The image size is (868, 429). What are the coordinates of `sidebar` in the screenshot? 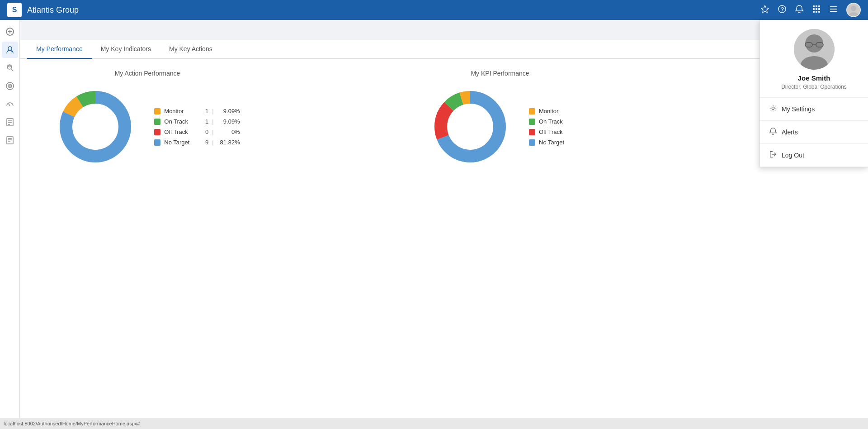 It's located at (10, 224).